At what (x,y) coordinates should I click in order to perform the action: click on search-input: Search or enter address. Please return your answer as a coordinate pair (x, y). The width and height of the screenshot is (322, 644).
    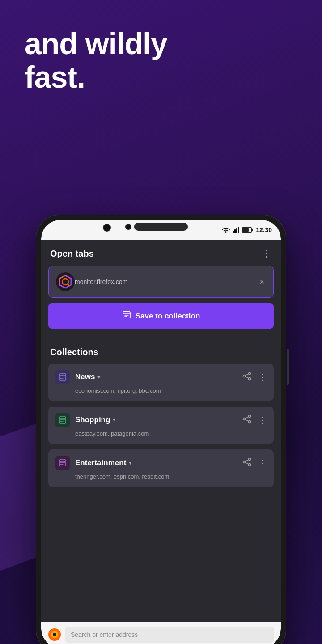
    Looking at the image, I should click on (169, 635).